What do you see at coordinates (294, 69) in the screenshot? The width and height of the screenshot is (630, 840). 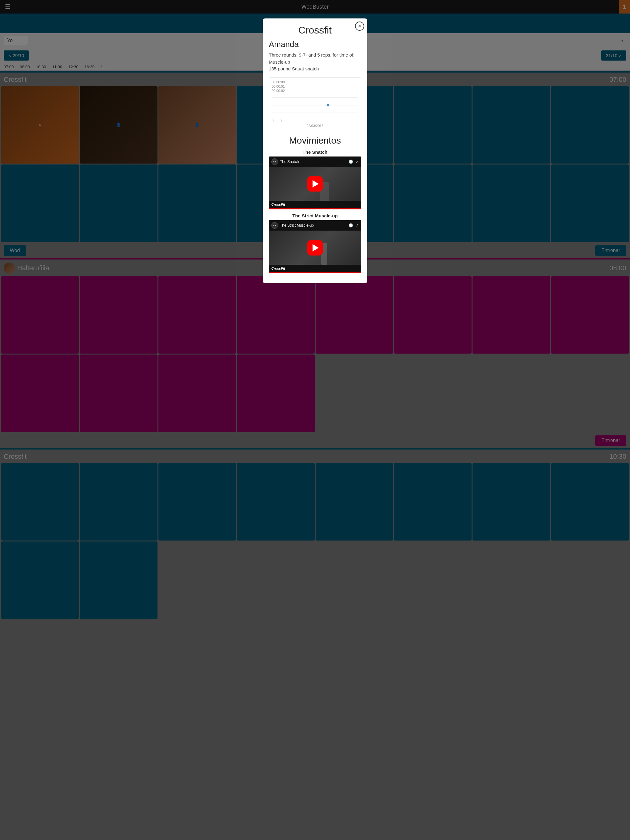 I see `modal-desc-line3: 135 pound Squat snatch` at bounding box center [294, 69].